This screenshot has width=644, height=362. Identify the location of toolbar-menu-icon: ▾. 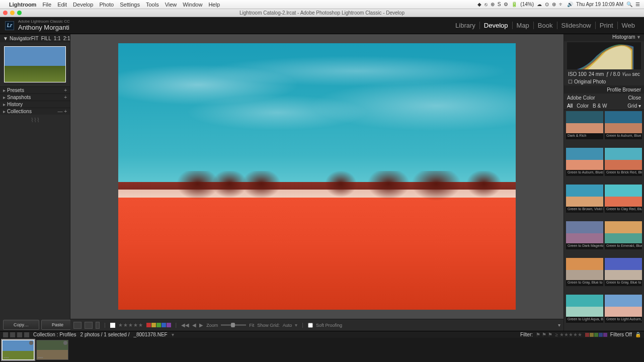
(559, 325).